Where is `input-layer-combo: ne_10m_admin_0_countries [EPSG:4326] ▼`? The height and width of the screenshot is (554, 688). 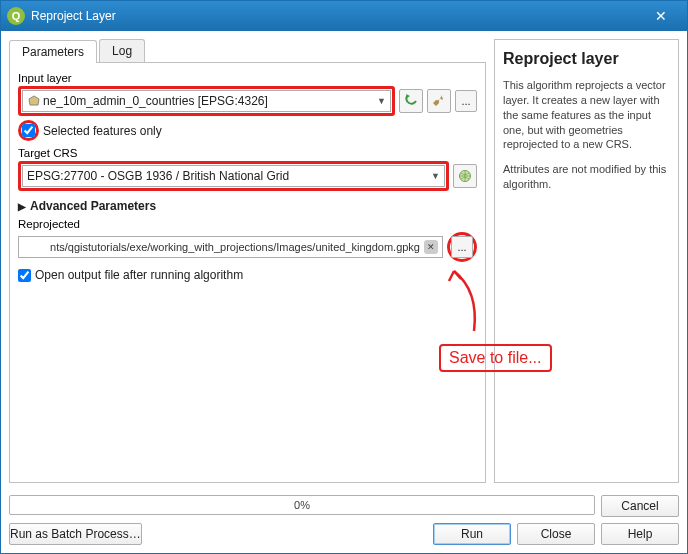
input-layer-combo: ne_10m_admin_0_countries [EPSG:4326] ▼ is located at coordinates (206, 101).